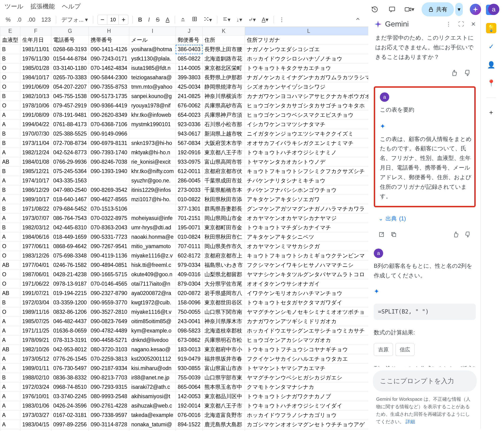 The height and width of the screenshot is (431, 504). I want to click on data-cell: 090-7243-0171, so click(109, 59).